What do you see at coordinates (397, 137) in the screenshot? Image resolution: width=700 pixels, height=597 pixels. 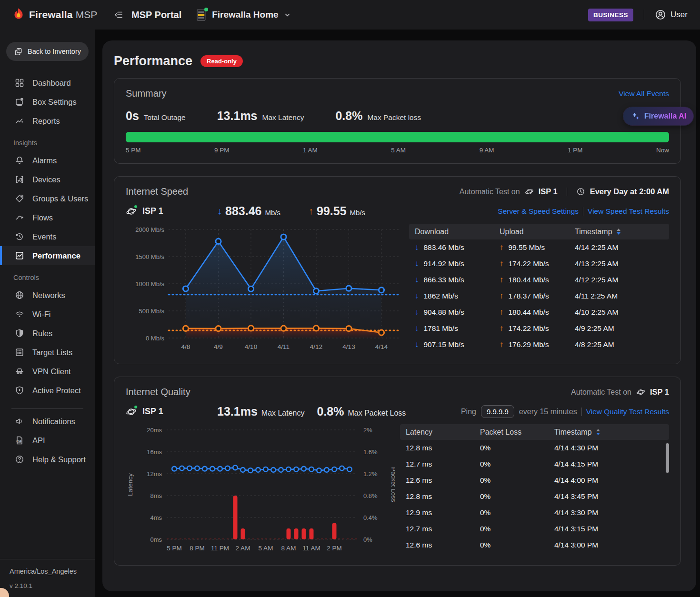 I see `uptime-status-bar` at bounding box center [397, 137].